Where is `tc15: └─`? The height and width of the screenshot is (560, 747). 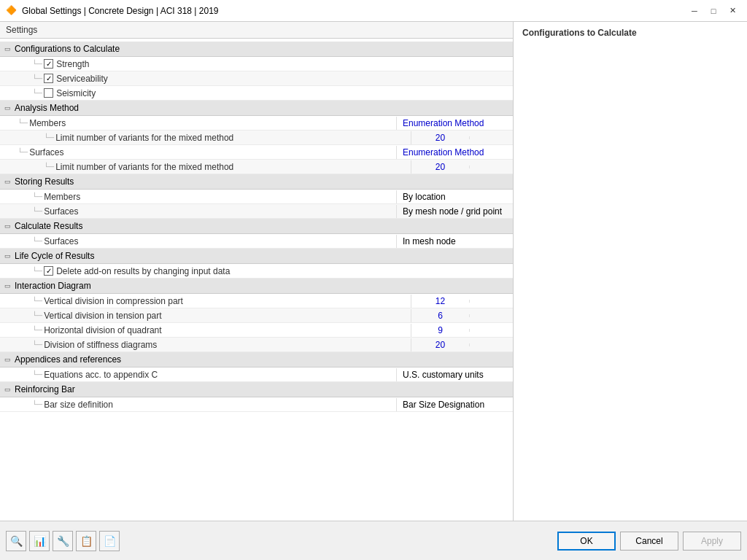
tc15: └─ is located at coordinates (37, 344).